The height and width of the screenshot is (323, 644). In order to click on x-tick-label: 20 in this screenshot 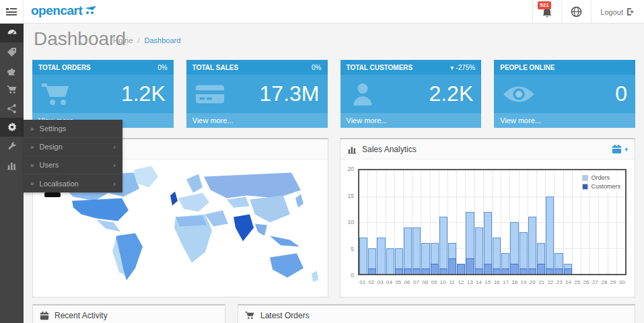, I will do `click(533, 283)`.